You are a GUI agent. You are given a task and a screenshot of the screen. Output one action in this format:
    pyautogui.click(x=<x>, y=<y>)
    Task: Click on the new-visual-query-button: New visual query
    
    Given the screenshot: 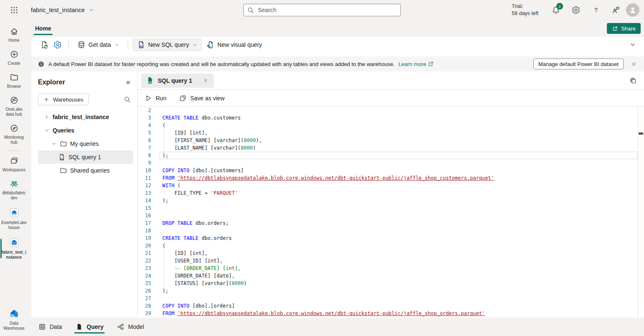 What is the action you would take?
    pyautogui.click(x=234, y=45)
    